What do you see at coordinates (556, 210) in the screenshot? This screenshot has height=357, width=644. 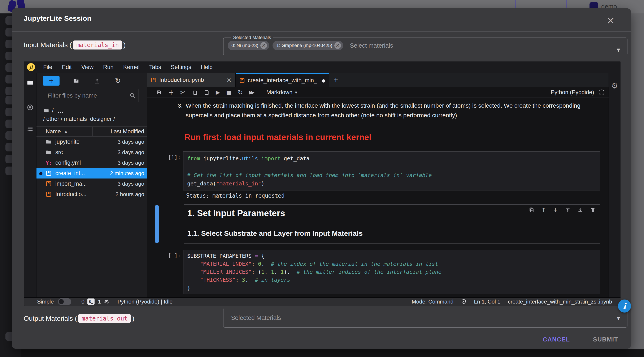 I see `move-cell-down-icon: ↓` at bounding box center [556, 210].